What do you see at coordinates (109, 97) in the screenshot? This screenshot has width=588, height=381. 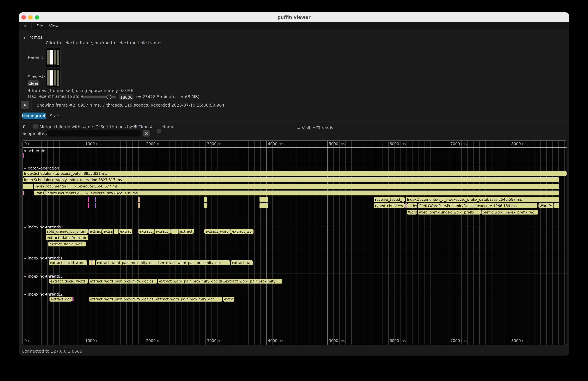 I see `slider-handle` at bounding box center [109, 97].